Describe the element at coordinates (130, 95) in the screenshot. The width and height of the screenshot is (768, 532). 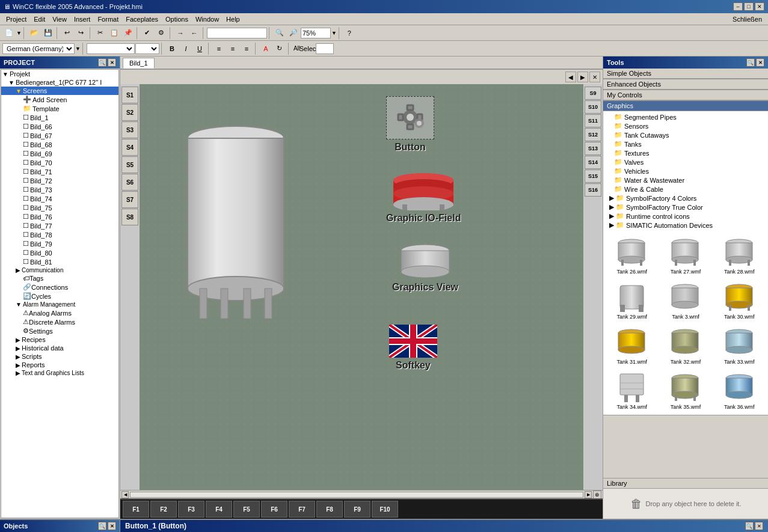
I see `s1-button: S1` at that location.